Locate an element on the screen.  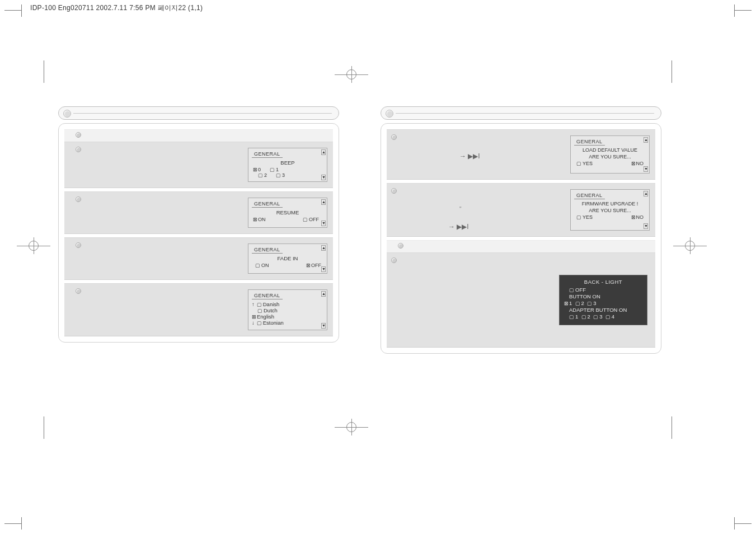
lcd-line1: LOAD DEFAULT VALUE is located at coordinates (610, 150).